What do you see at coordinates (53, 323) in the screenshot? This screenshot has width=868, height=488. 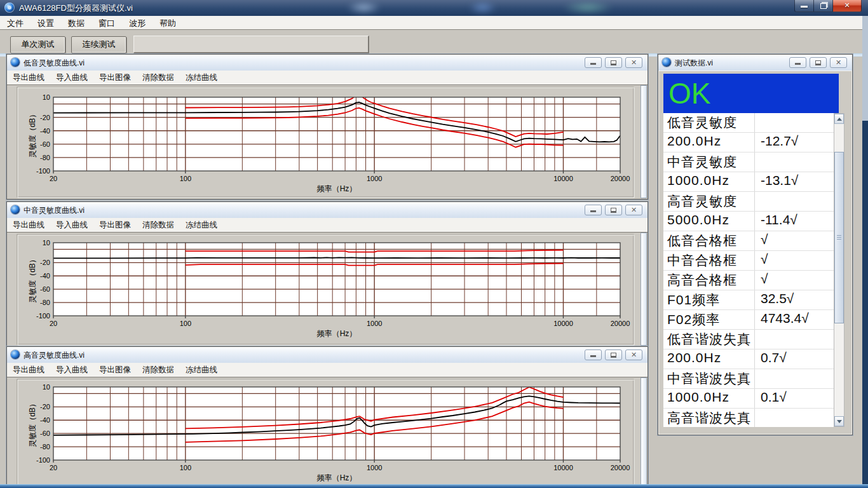 I see `x-tick-label: 20` at bounding box center [53, 323].